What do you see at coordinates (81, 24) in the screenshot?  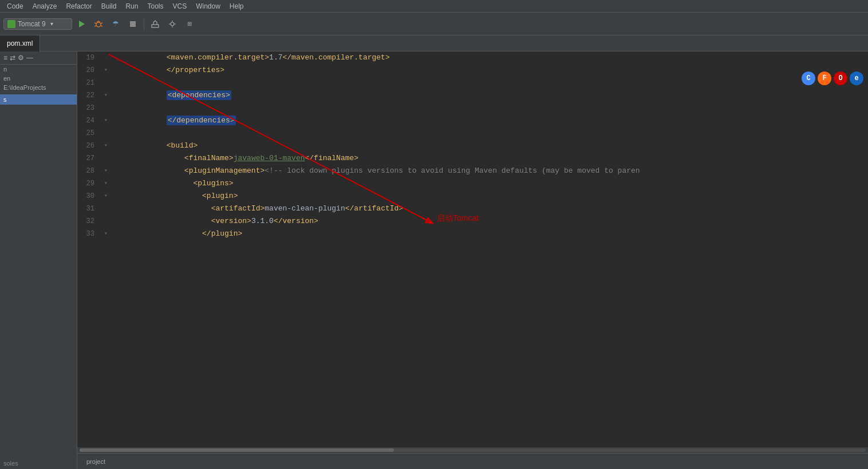 I see `run-button` at bounding box center [81, 24].